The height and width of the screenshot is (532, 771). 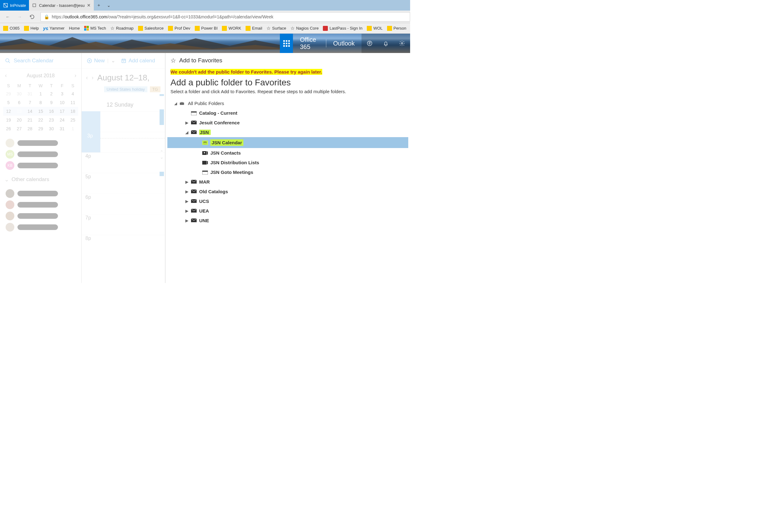 What do you see at coordinates (375, 29) in the screenshot?
I see `fav-wol: WOL` at bounding box center [375, 29].